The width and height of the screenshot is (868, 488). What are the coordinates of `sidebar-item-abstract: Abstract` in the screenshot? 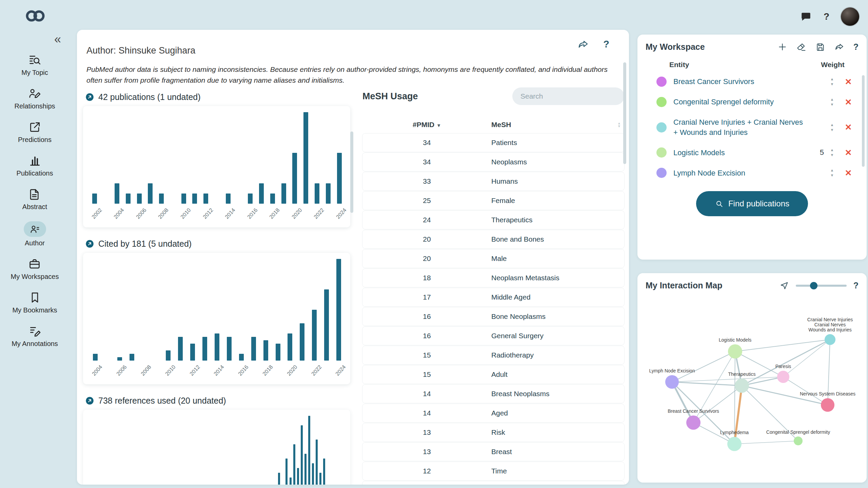 It's located at (35, 199).